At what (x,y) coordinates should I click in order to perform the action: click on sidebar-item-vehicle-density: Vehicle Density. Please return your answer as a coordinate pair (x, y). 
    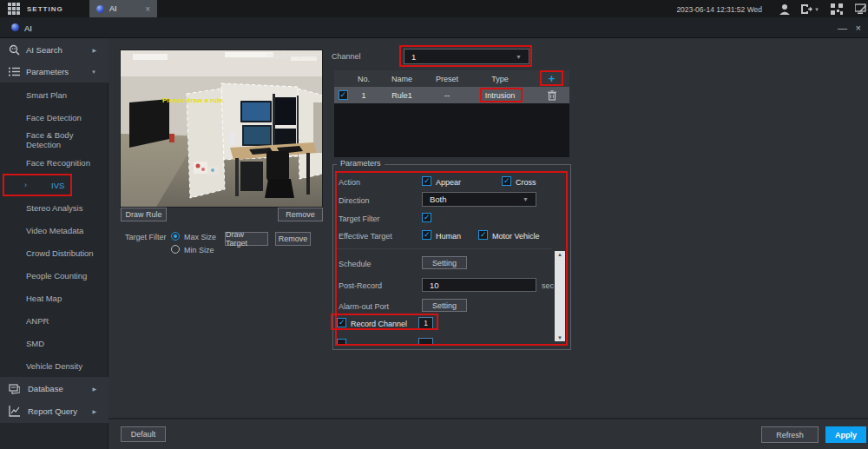
    Looking at the image, I should click on (54, 366).